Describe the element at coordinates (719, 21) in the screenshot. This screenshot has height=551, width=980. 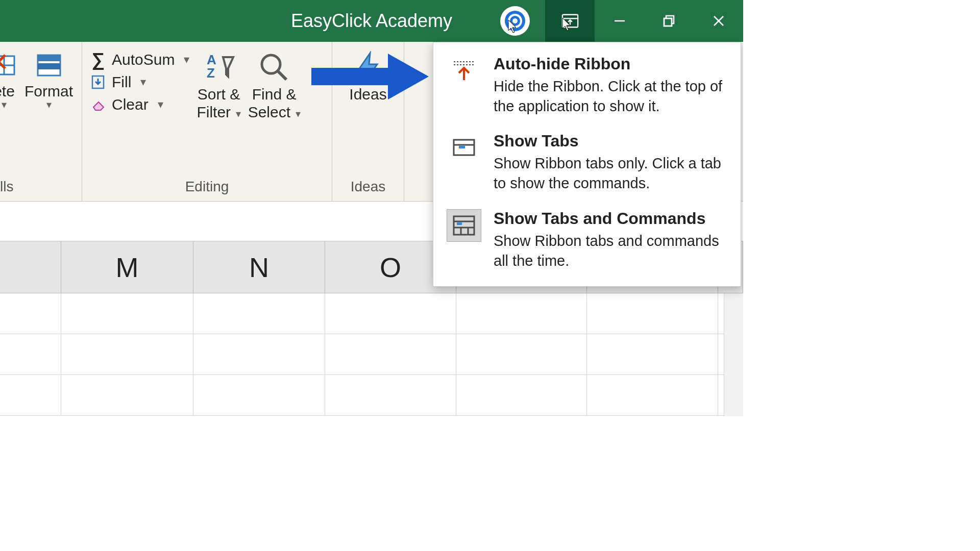
I see `close-button` at that location.